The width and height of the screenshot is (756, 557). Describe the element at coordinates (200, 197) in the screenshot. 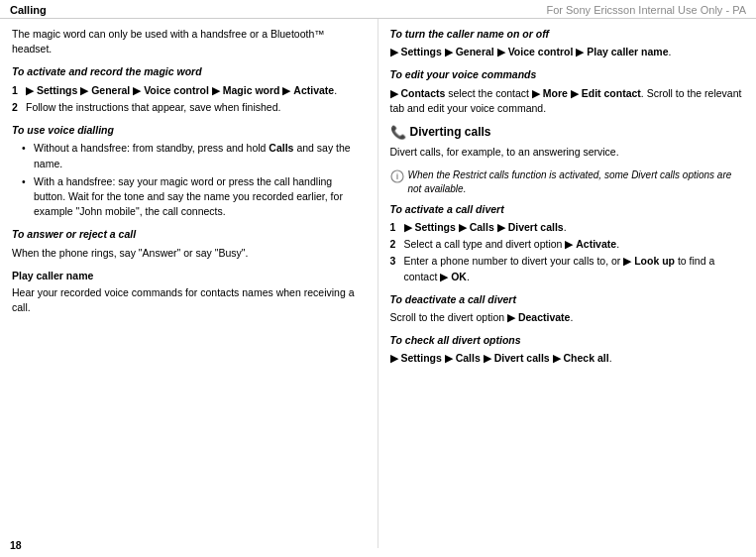

I see `bullet-2-text: With a handsfree: say your magic word or…` at that location.